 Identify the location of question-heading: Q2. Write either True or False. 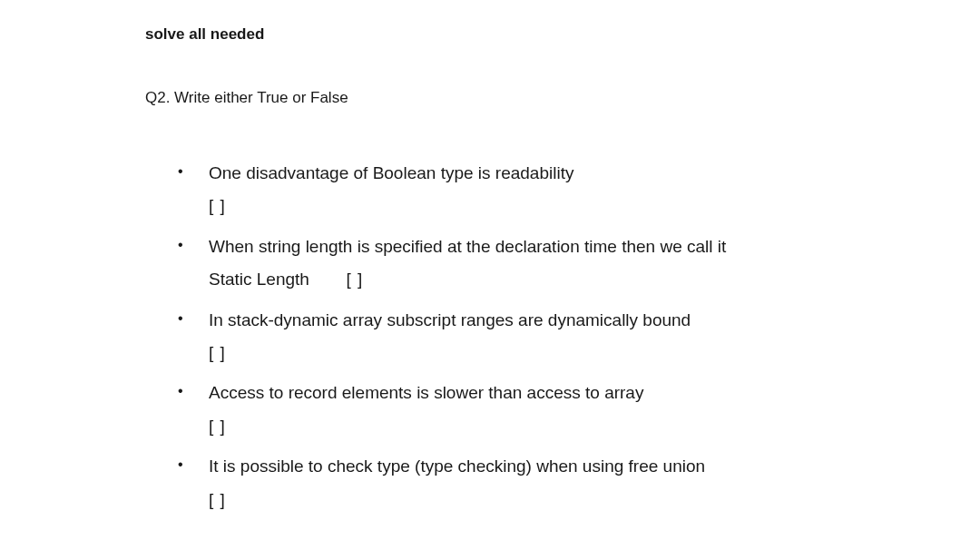
(517, 98).